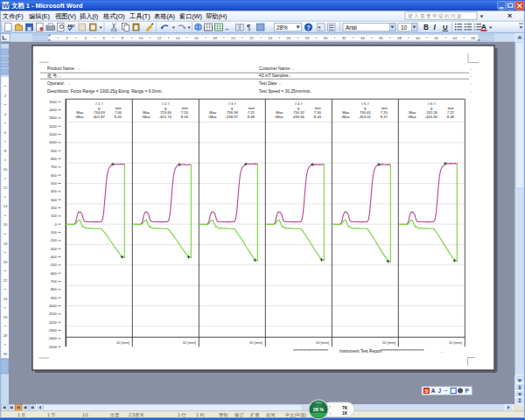  Describe the element at coordinates (54, 273) in the screenshot. I see `svg-text: -600` at that location.